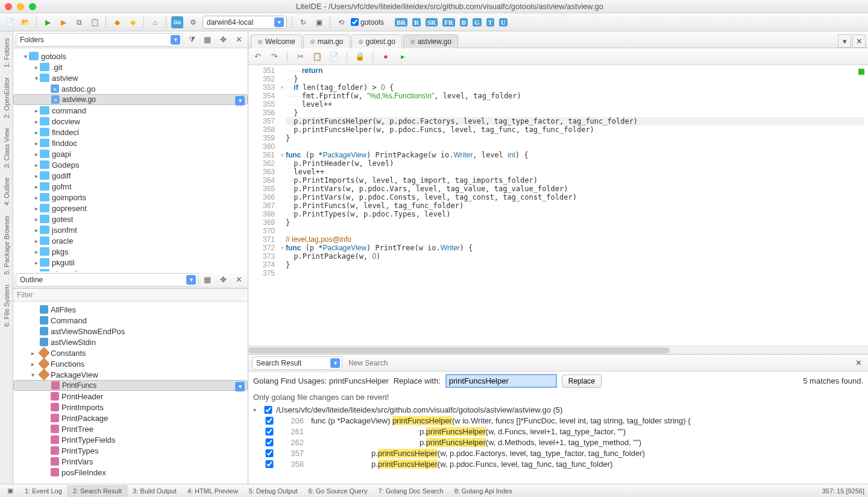  Describe the element at coordinates (130, 110) in the screenshot. I see `folder-tree-item: ▸command` at that location.